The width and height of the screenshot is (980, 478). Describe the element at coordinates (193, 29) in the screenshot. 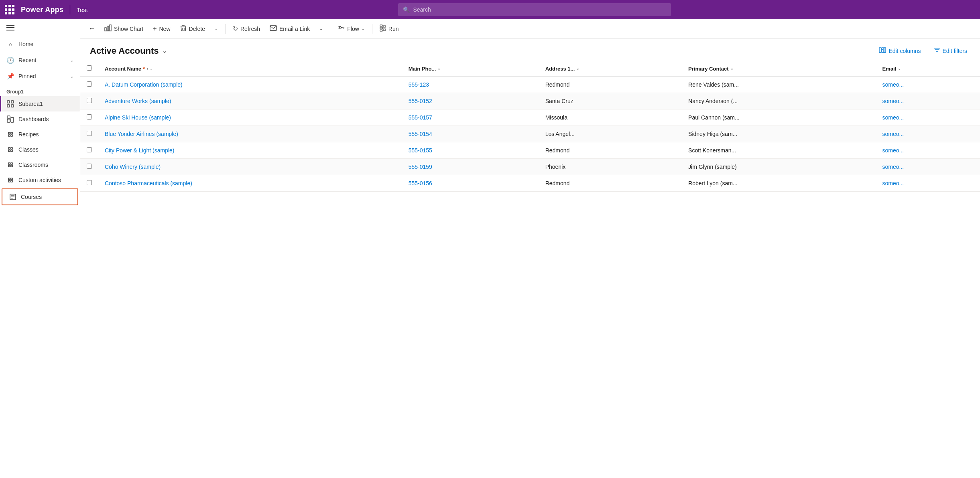

I see `delete-button: Delete` at that location.